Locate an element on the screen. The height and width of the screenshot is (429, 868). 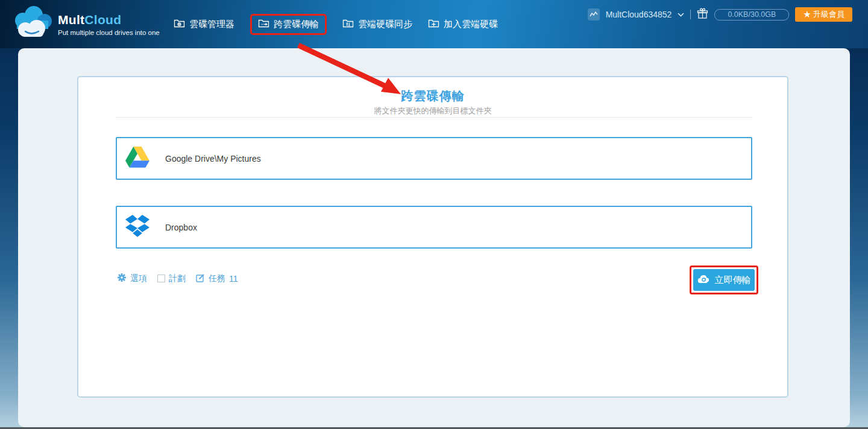
schedule-option: 計劃 is located at coordinates (171, 279).